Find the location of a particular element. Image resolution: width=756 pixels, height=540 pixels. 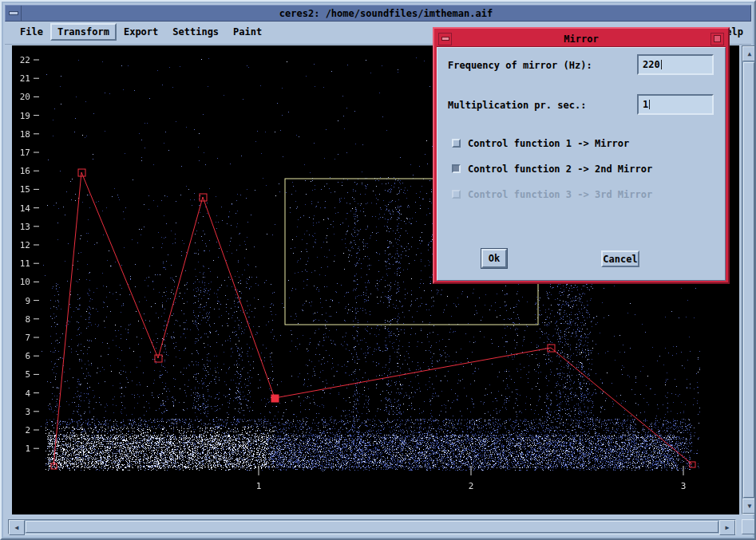

scroll-right-button: ▶ is located at coordinates (727, 528).